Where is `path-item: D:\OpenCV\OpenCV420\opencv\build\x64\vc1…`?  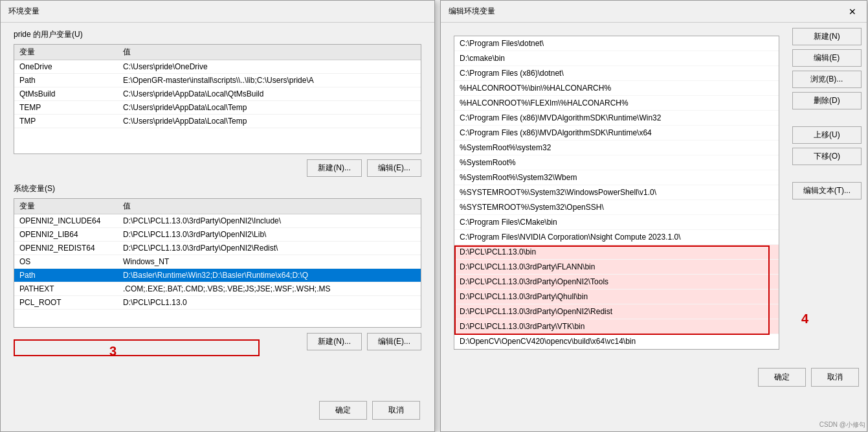 path-item: D:\OpenCV\OpenCV420\opencv\build\x64\vc1… is located at coordinates (616, 342).